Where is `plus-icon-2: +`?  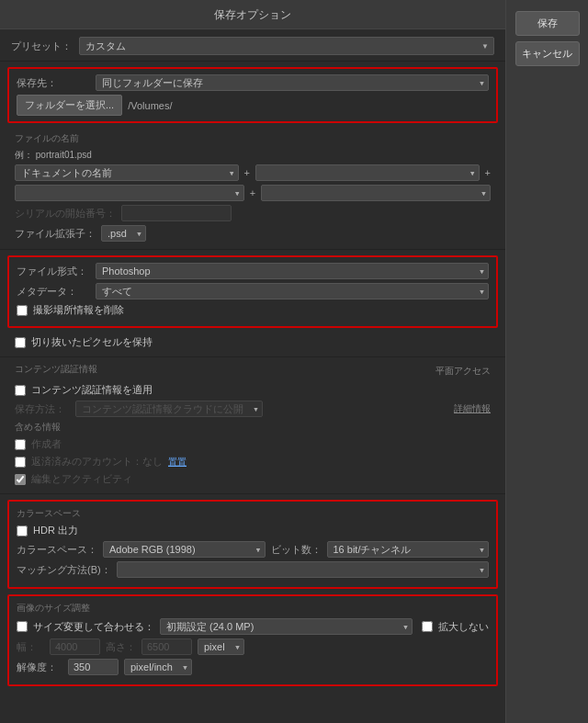
plus-icon-2: + is located at coordinates (488, 173).